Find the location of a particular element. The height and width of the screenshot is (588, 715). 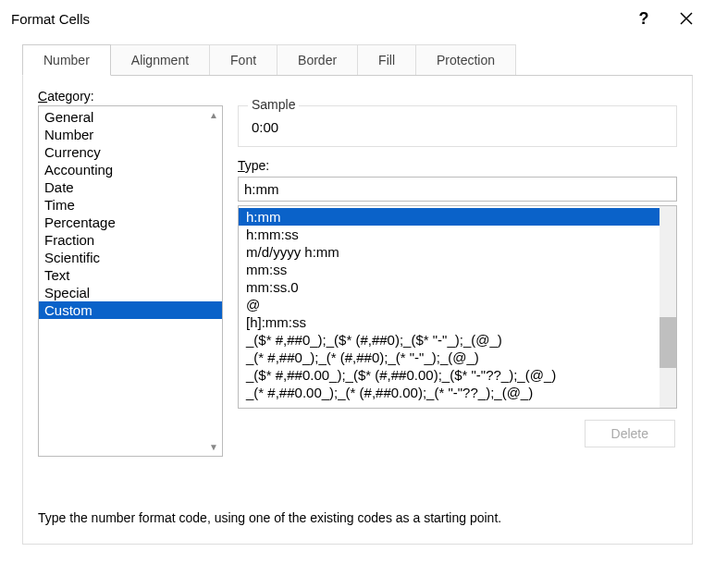

scroll-down-icon: ▼ is located at coordinates (214, 447).